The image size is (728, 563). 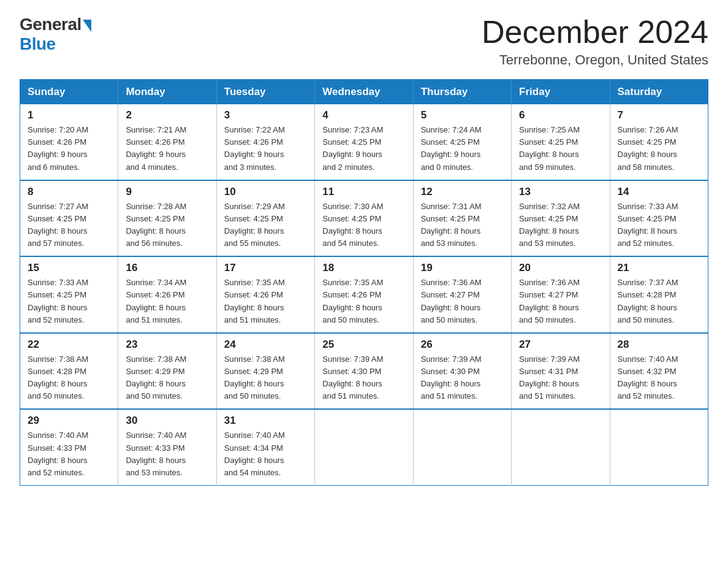 I want to click on day-number: 19, so click(x=463, y=268).